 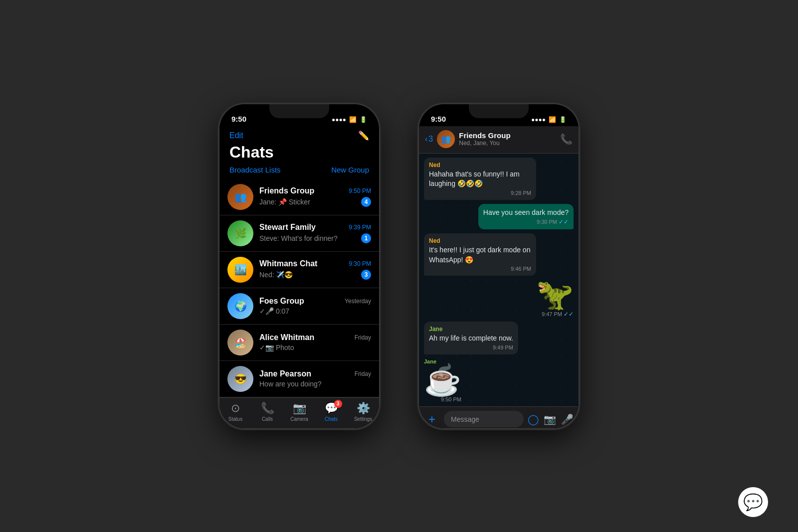 What do you see at coordinates (549, 120) in the screenshot?
I see `status-icons-2: ●●●● 📶 🔋` at bounding box center [549, 120].